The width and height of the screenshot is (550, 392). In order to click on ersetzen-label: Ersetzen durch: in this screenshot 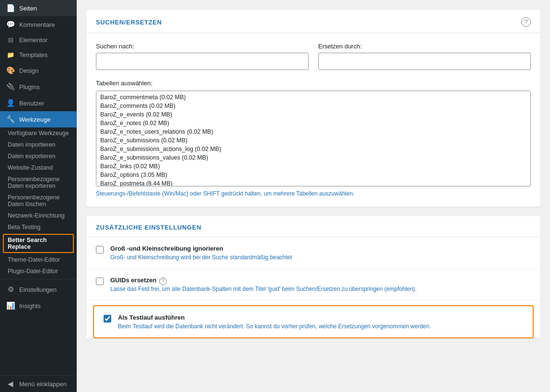, I will do `click(425, 46)`.